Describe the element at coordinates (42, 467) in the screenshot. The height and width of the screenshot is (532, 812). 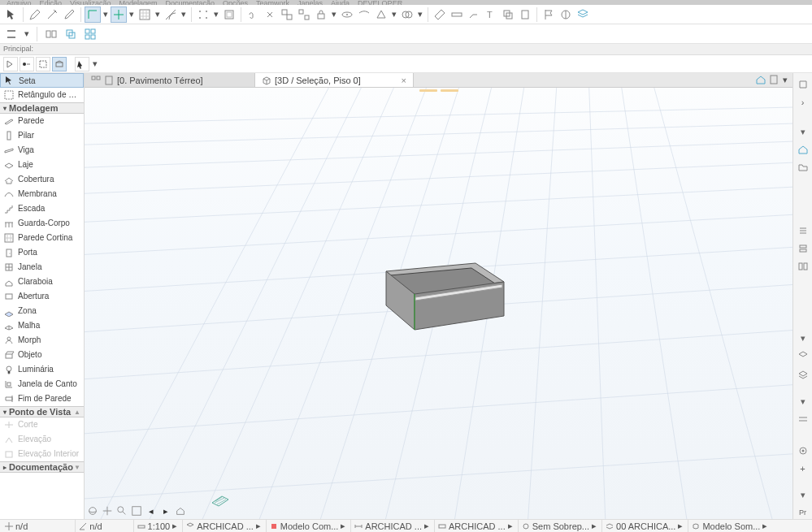
I see `group-doc: ▸Documentação▼` at that location.